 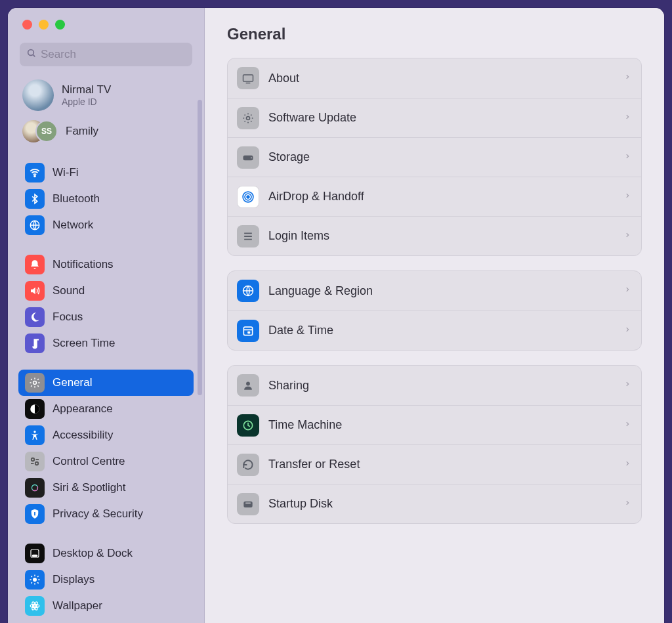 I want to click on notifications-icon, so click(x=35, y=265).